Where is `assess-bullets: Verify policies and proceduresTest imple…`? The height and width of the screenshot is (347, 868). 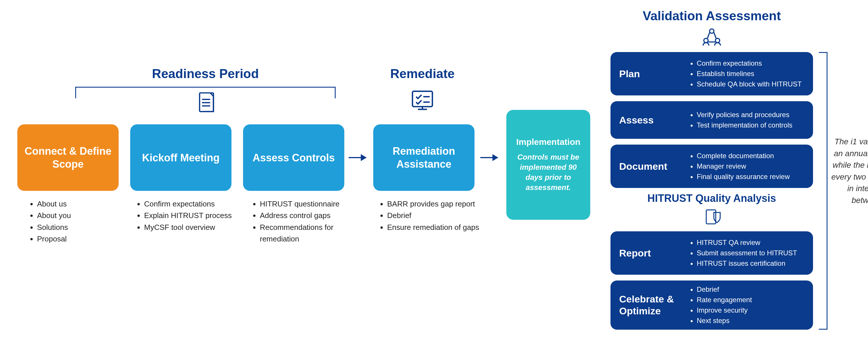 assess-bullets: Verify policies and proceduresTest imple… is located at coordinates (741, 120).